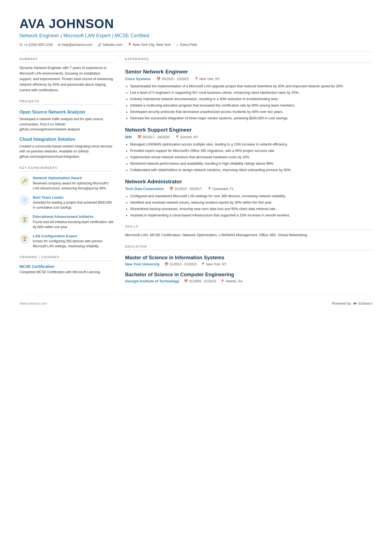  Describe the element at coordinates (67, 203) in the screenshot. I see `achievement-1: ☆ Best Team Leader Awarded for leading a…` at that location.